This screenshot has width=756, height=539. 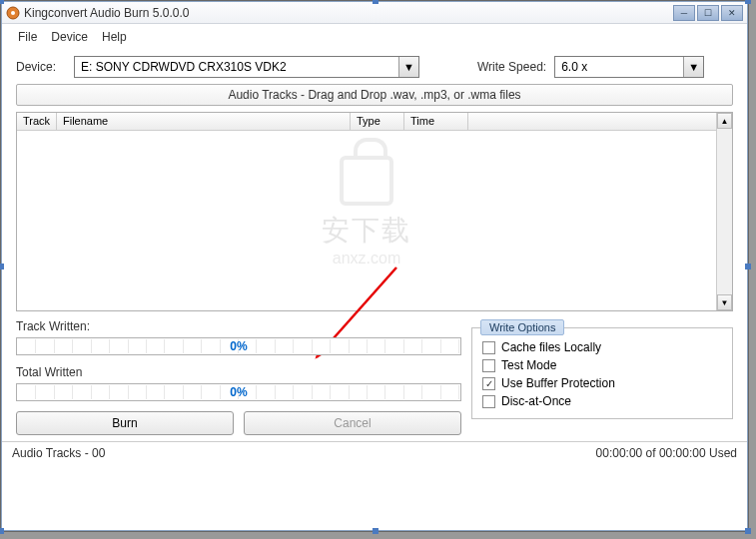 I want to click on total-written-label: Total Written, so click(x=239, y=372).